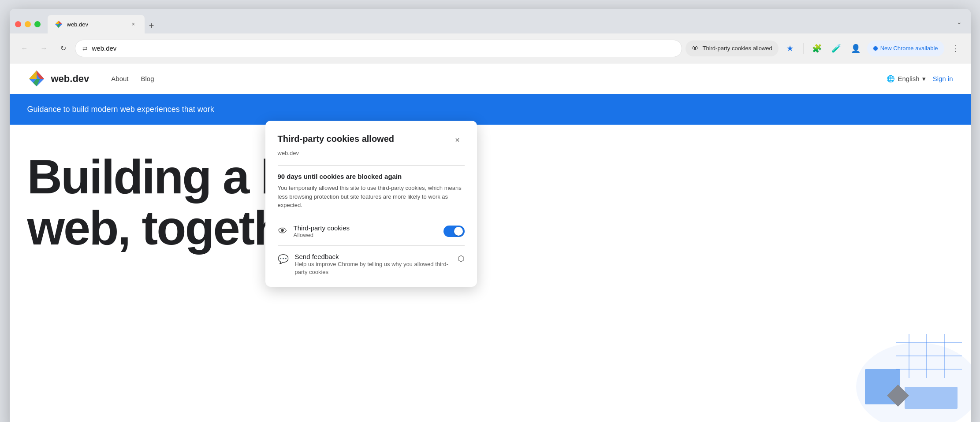 The width and height of the screenshot is (980, 422). What do you see at coordinates (376, 256) in the screenshot?
I see `feedback-label: Send feedback` at bounding box center [376, 256].